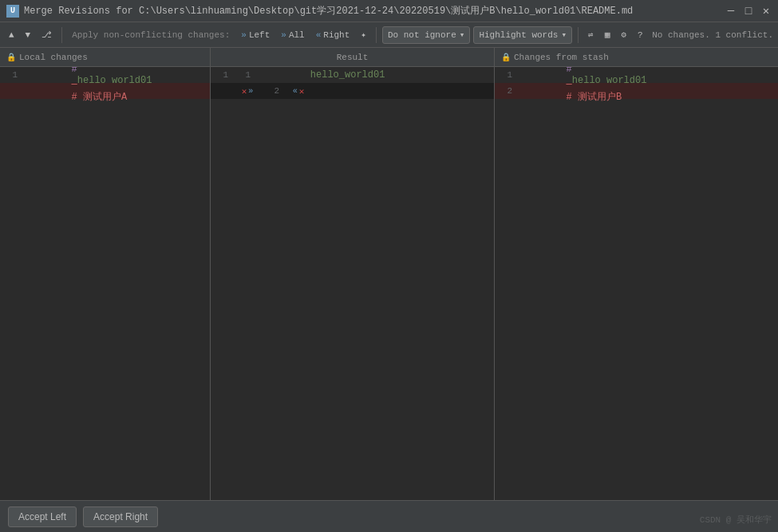 The image size is (778, 532). Describe the element at coordinates (389, 11) in the screenshot. I see `title-bar: U Merge Revisions for C:\Users\linhuamin…` at that location.